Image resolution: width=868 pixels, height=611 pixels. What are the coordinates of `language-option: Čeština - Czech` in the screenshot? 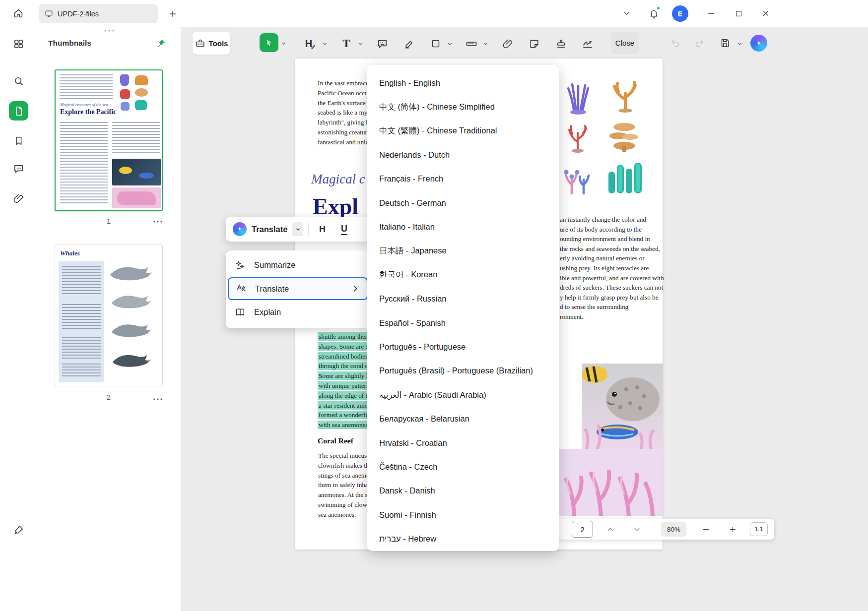 It's located at (463, 467).